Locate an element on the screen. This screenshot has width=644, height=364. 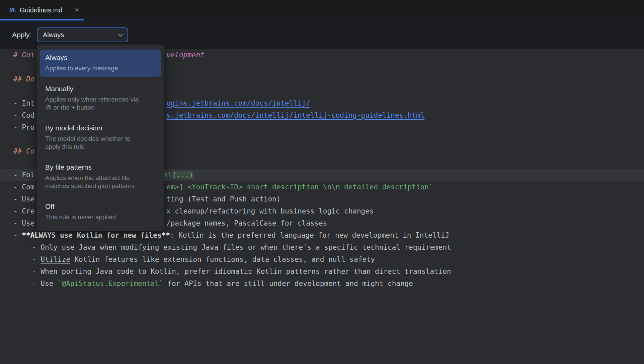
editor-line-porting: - When porting Java code to Kotlin, pref… is located at coordinates (322, 271).